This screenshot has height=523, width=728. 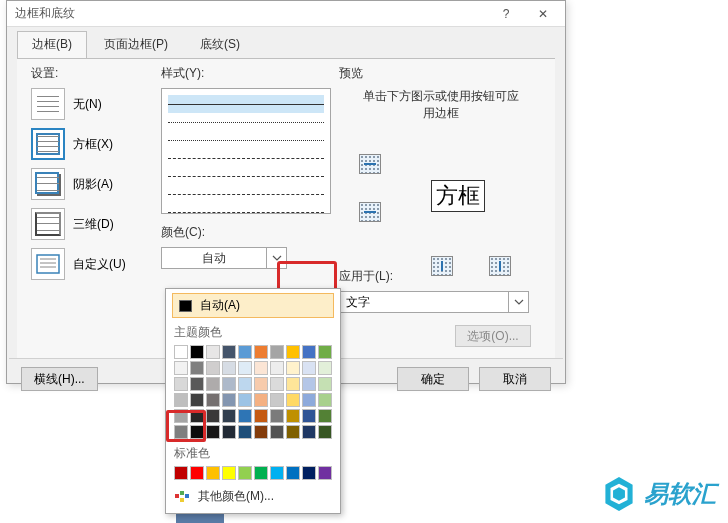 What do you see at coordinates (92, 224) in the screenshot?
I see `setting-3d: 三维(D)` at bounding box center [92, 224].